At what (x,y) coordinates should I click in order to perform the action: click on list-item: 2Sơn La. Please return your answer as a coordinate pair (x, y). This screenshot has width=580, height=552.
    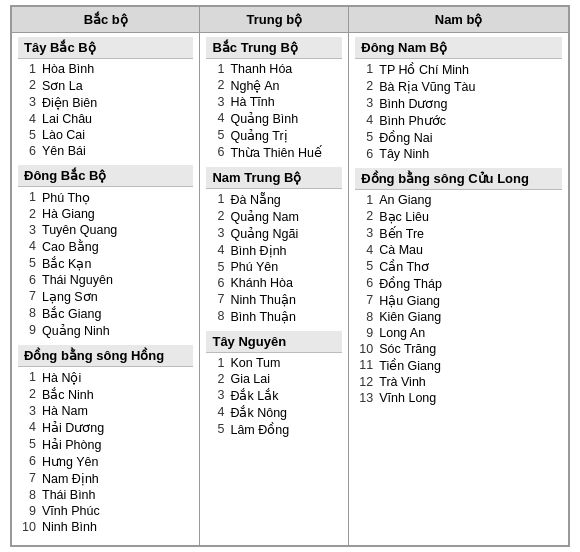
    Looking at the image, I should click on (106, 86).